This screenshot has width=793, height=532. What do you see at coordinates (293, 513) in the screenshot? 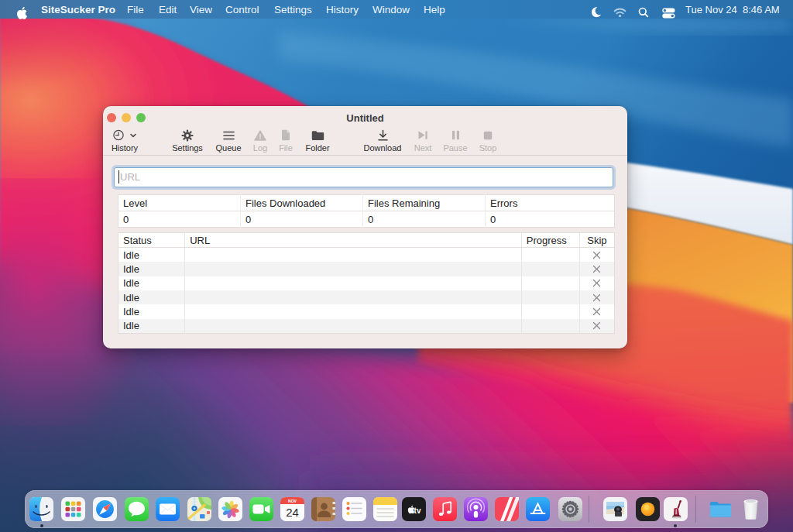
I see `svg-text: 24` at bounding box center [293, 513].